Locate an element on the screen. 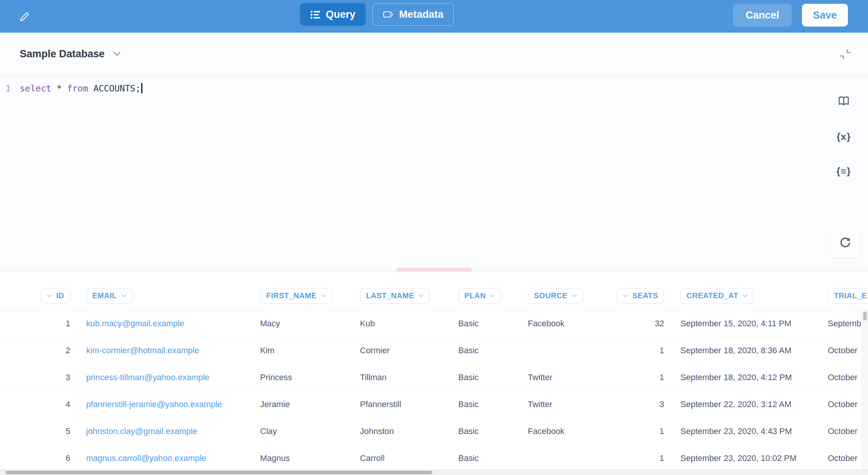 This screenshot has width=868, height=475. database-name: Sample Database is located at coordinates (62, 54).